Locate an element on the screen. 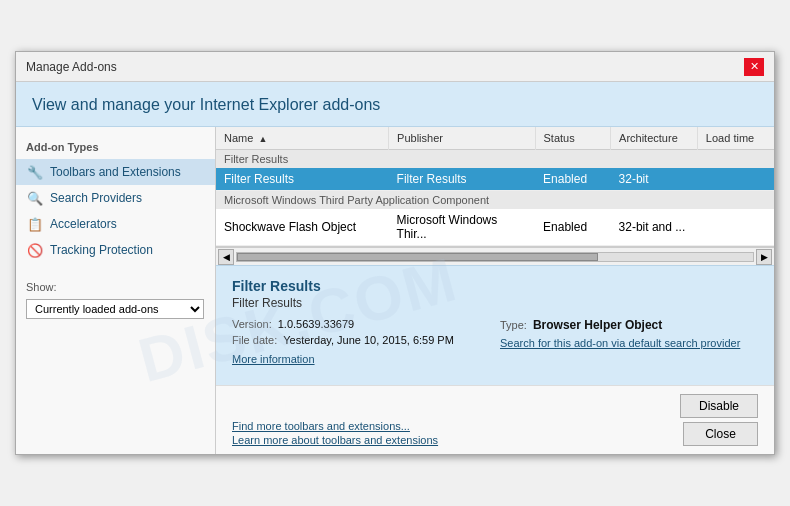 The image size is (790, 506). col-header-publisher: Publisher is located at coordinates (462, 138).